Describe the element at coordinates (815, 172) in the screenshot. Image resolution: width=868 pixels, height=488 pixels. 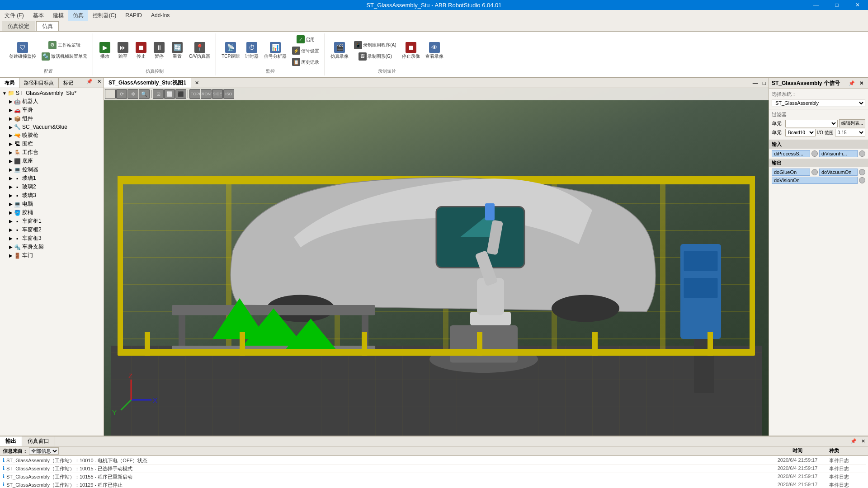
I see `output-signal-1-indicator` at that location.